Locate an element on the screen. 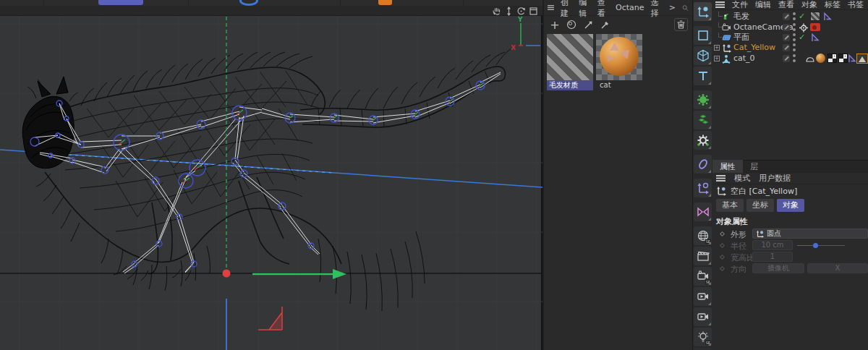 The height and width of the screenshot is (350, 868). aspect-input: 1 is located at coordinates (773, 257).